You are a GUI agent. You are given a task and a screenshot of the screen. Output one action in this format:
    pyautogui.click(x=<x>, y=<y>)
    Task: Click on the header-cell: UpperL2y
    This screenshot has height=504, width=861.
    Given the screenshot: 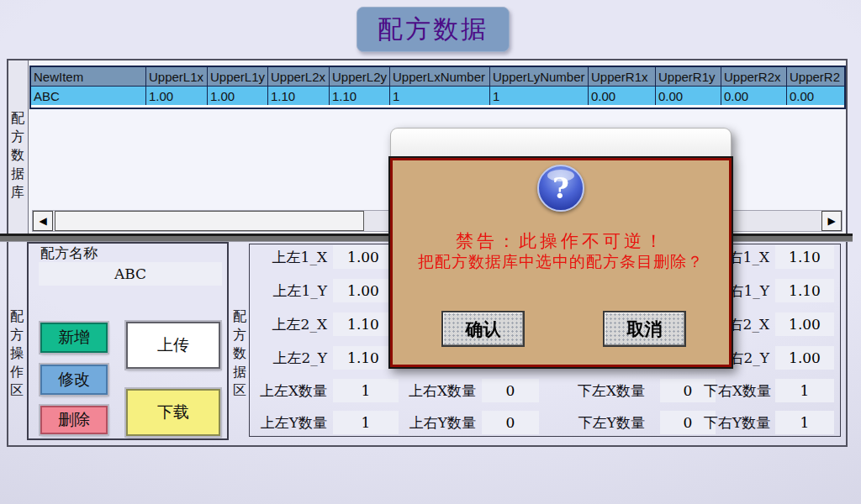 What is the action you would take?
    pyautogui.click(x=360, y=76)
    